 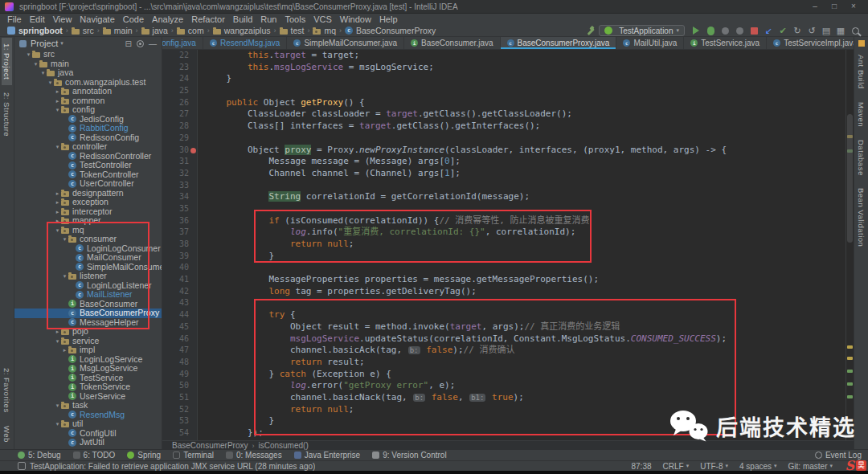 What do you see at coordinates (725, 31) in the screenshot?
I see `coverage-icon` at bounding box center [725, 31].